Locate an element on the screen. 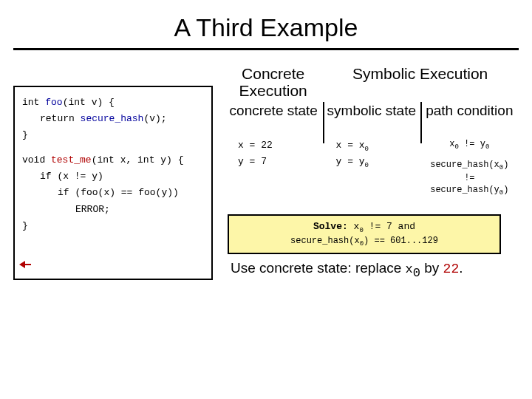 The height and width of the screenshot is (399, 532). concrete-x: x = 22 is located at coordinates (273, 146).